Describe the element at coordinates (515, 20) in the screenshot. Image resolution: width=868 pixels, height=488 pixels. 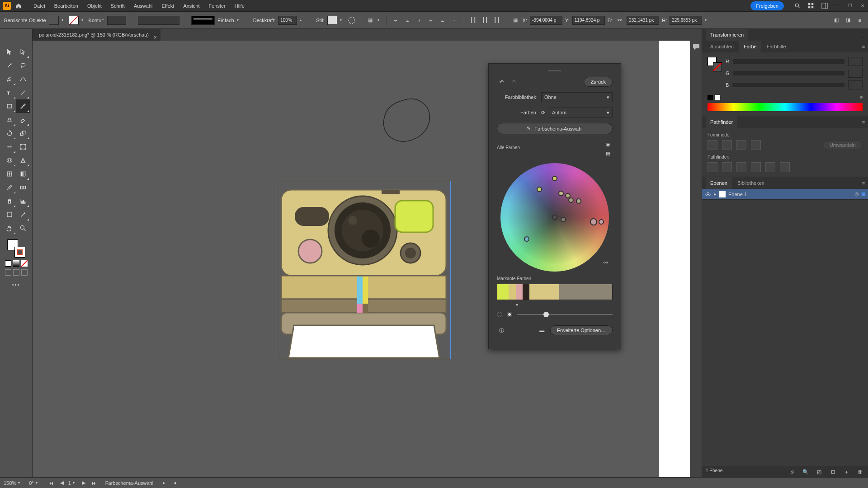
I see `transform-icon: ▦` at that location.